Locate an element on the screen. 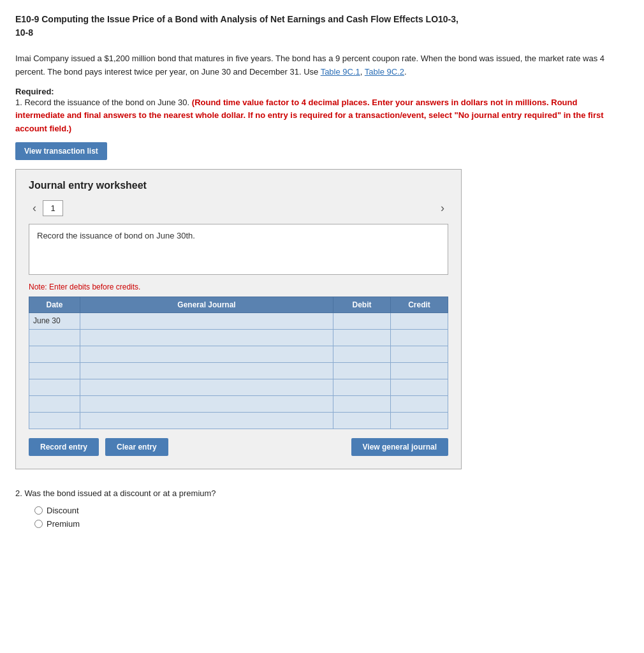 This screenshot has width=644, height=653. col-header-credit: Credit is located at coordinates (420, 305).